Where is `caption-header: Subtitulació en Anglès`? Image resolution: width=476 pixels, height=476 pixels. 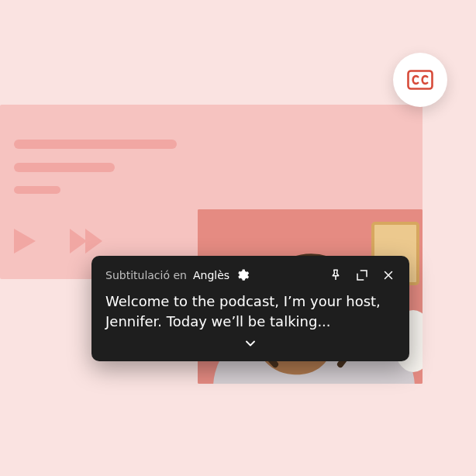
caption-header: Subtitulació en Anglès is located at coordinates (250, 275).